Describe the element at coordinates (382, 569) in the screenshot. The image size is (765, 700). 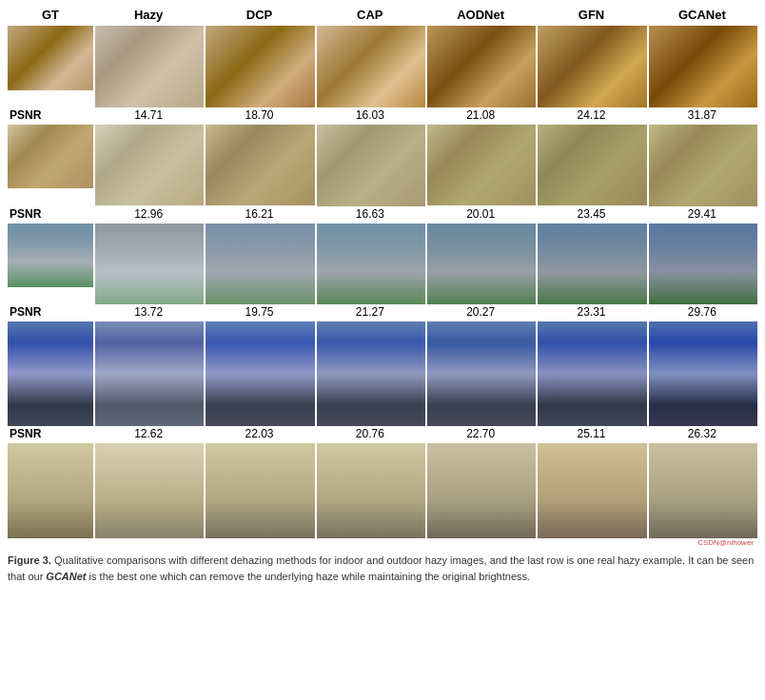
I see `figure-caption: Figure 3. Qualitative comparisons with d…` at that location.